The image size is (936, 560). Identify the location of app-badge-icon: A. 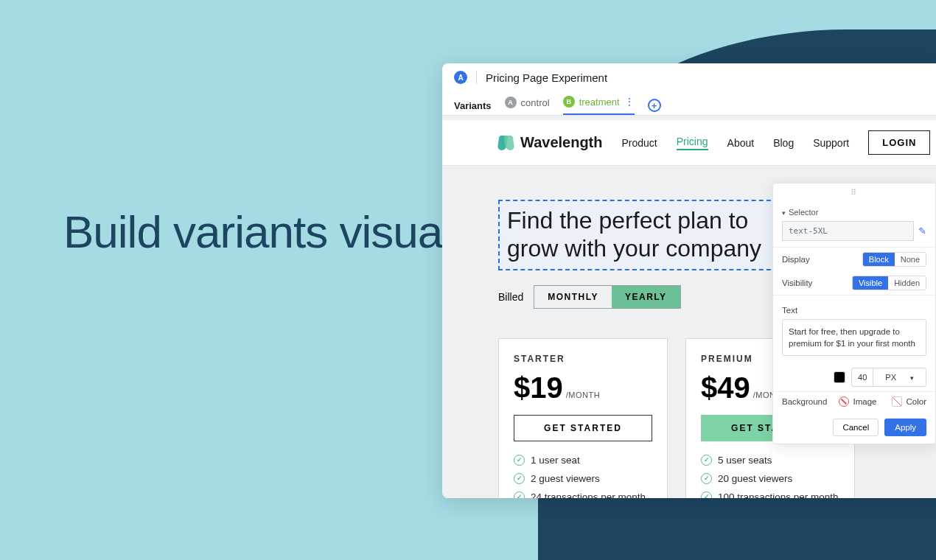
(461, 77).